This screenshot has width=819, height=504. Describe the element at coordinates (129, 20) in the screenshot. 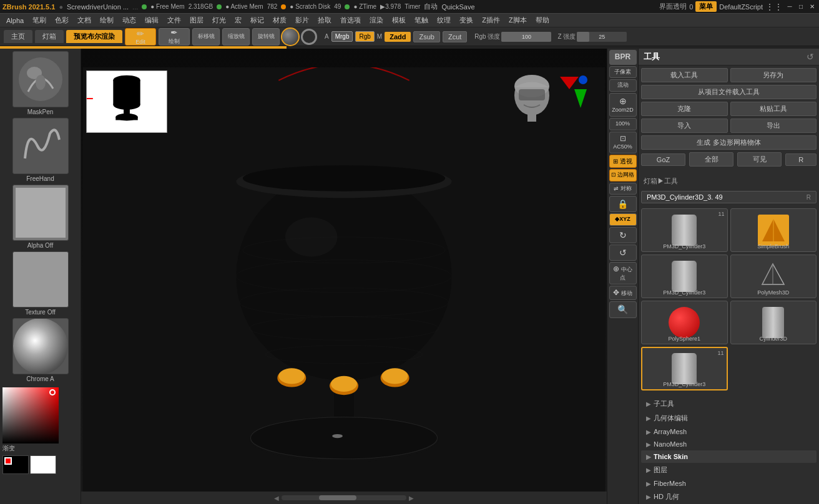

I see `menu-dynamic: 动态` at that location.